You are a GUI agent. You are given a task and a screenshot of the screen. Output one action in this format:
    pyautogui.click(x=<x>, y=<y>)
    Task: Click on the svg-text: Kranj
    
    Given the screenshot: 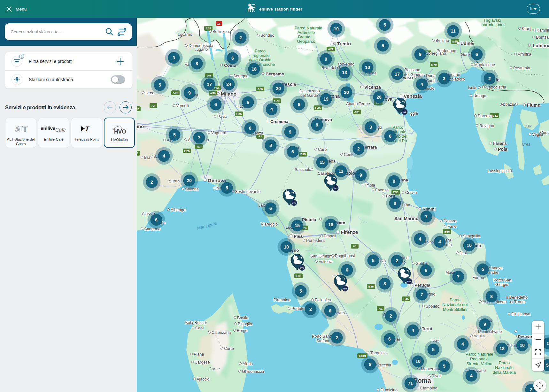 What is the action you would take?
    pyautogui.click(x=527, y=29)
    